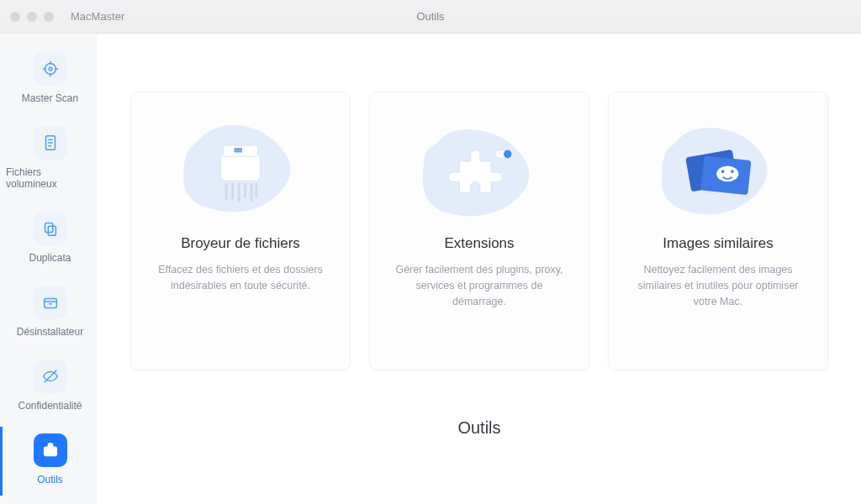  What do you see at coordinates (50, 228) in the screenshot?
I see `copy-icon` at bounding box center [50, 228].